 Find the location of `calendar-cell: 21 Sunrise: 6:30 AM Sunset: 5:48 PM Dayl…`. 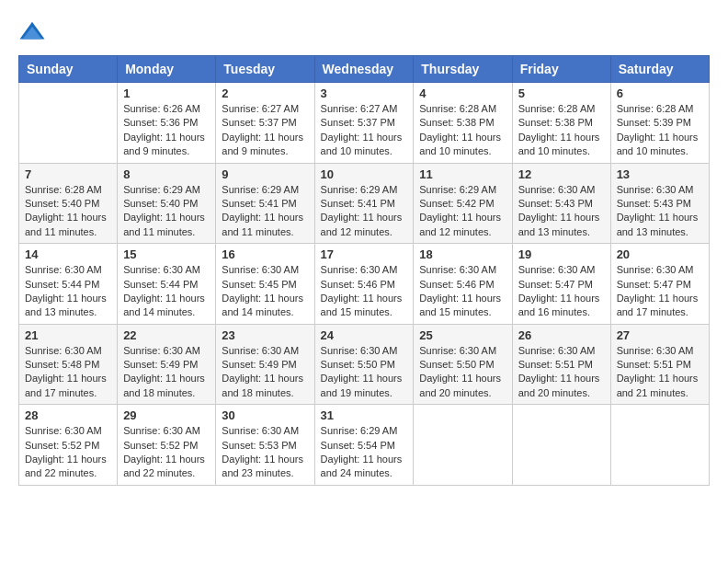

calendar-cell: 21 Sunrise: 6:30 AM Sunset: 5:48 PM Dayl… is located at coordinates (68, 364).